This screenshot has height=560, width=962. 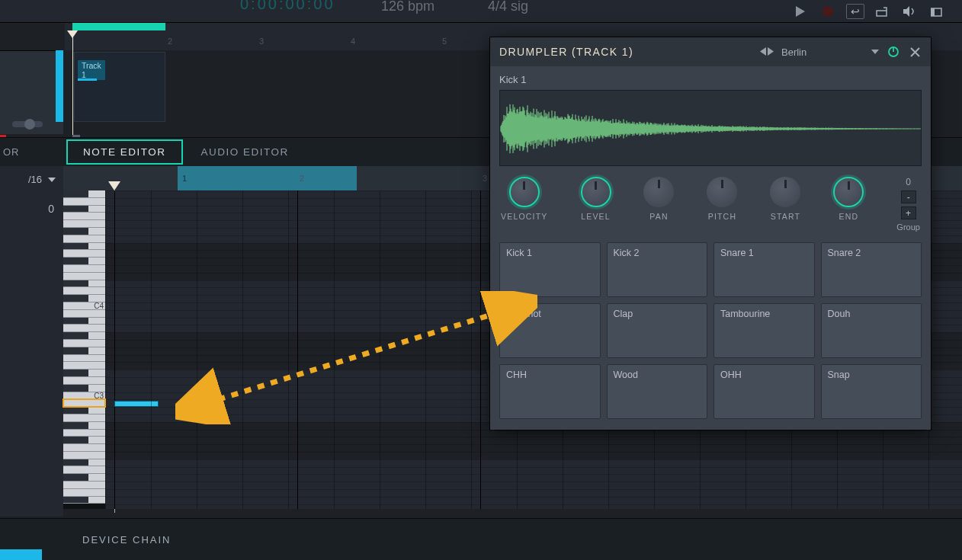 What do you see at coordinates (785, 192) in the screenshot?
I see `knob-start` at bounding box center [785, 192].